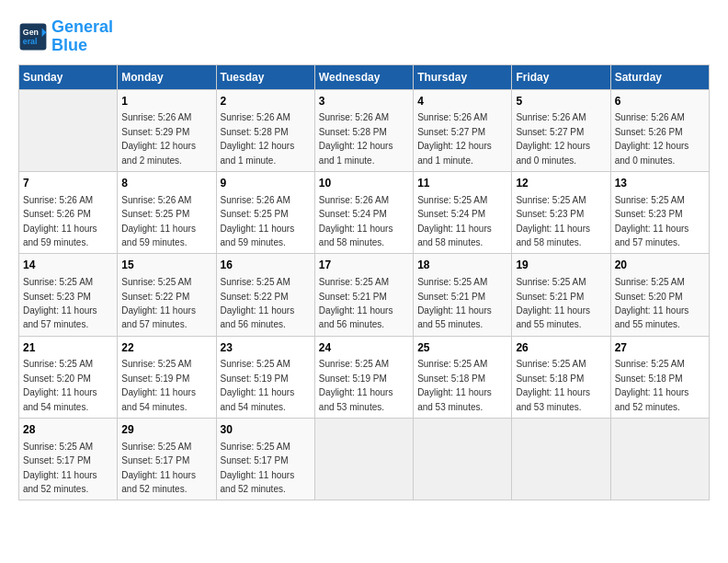 This screenshot has width=728, height=563. What do you see at coordinates (167, 77) in the screenshot?
I see `day-header: Monday` at bounding box center [167, 77].